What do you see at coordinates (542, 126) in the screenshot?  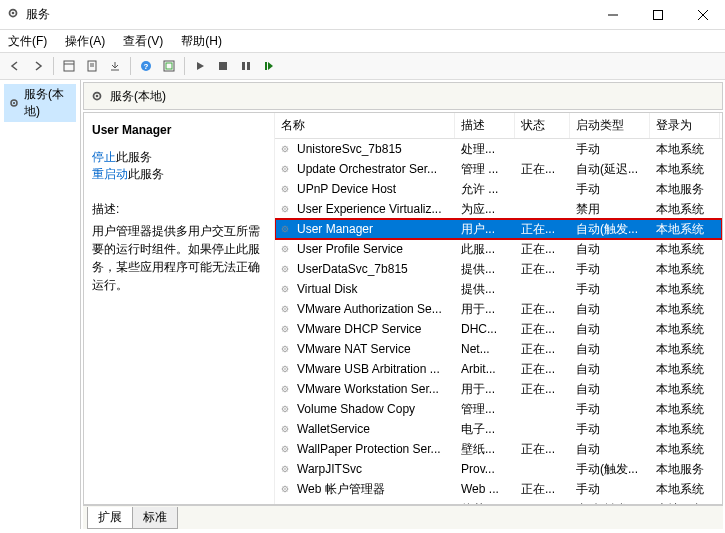 I see `col-status: 状态` at bounding box center [542, 126].